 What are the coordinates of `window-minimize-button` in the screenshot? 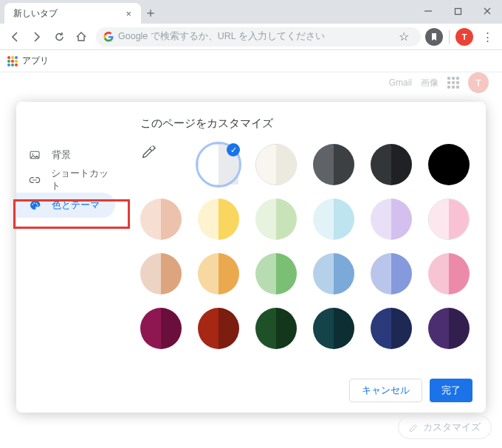 It's located at (428, 11).